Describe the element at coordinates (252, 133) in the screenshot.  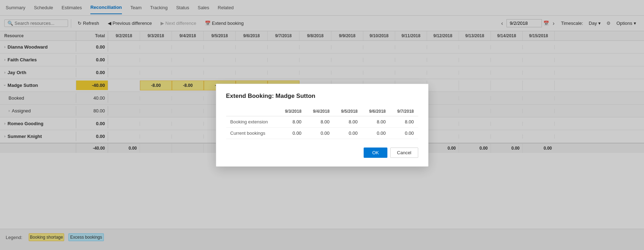
I see `modal-label-current-bookings: Current bookings` at that location.